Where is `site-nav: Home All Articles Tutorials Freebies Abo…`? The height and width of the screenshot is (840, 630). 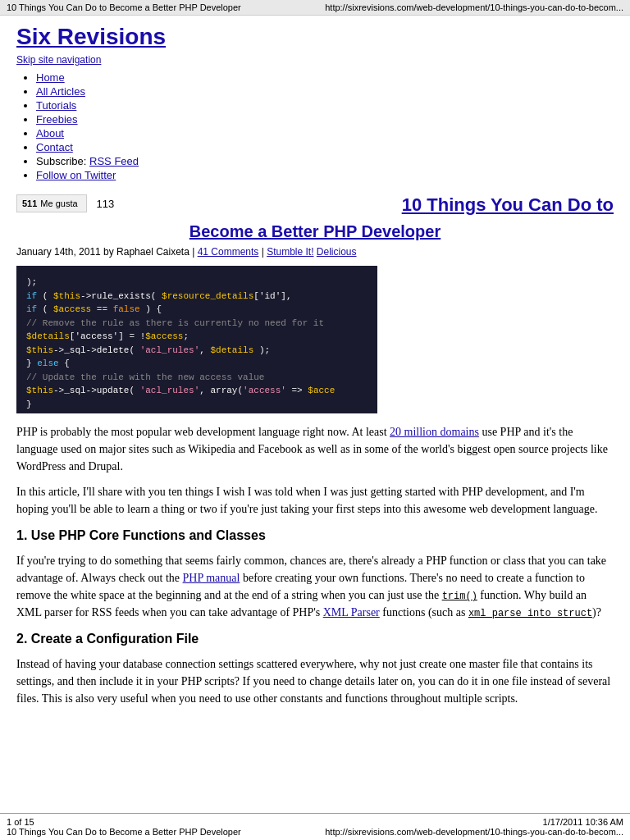 site-nav: Home All Articles Tutorials Freebies Abo… is located at coordinates (315, 126).